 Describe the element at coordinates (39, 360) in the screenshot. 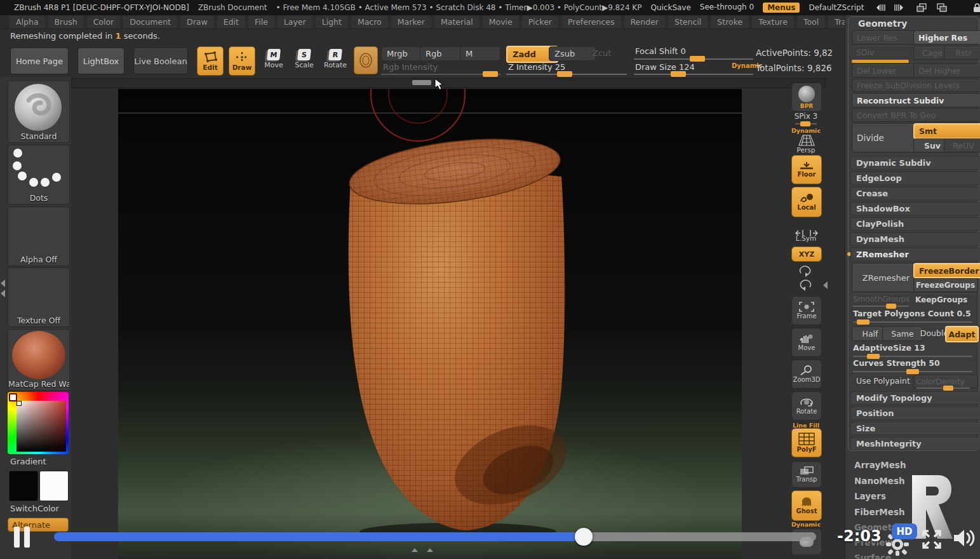

I see `material-selector: MatCap Red Wax` at that location.